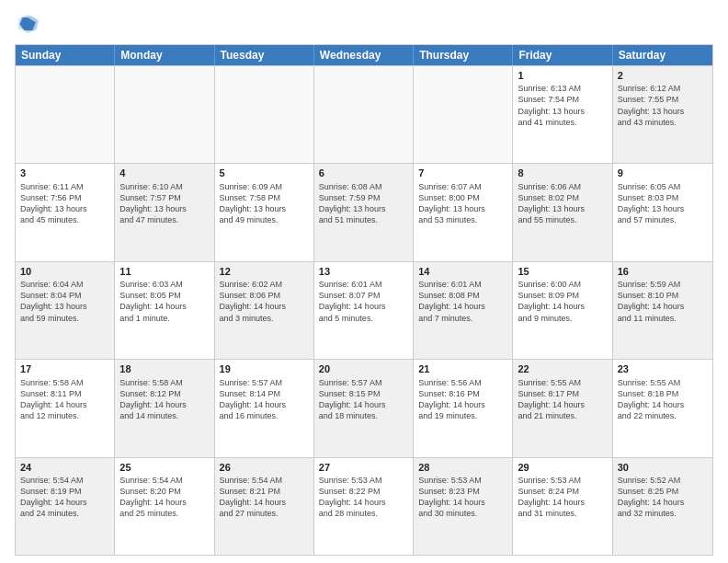 The image size is (728, 563). Describe the element at coordinates (65, 212) in the screenshot. I see `cal-cell-1-0: 3Sunrise: 6:11 AM Sunset: 7:56 PM Daylig…` at that location.